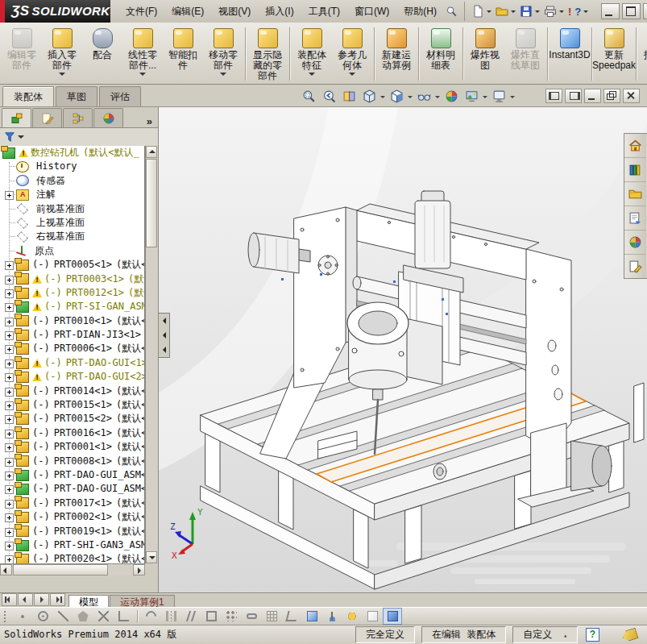 The width and height of the screenshot is (647, 644). I want to click on tree-horizontal-scrollbar, so click(73, 569).